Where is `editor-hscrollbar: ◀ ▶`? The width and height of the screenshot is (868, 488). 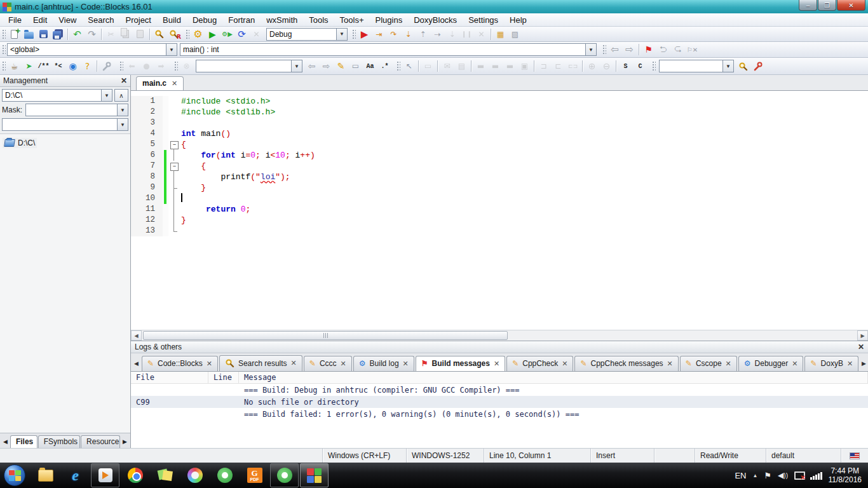 editor-hscrollbar: ◀ ▶ is located at coordinates (499, 336).